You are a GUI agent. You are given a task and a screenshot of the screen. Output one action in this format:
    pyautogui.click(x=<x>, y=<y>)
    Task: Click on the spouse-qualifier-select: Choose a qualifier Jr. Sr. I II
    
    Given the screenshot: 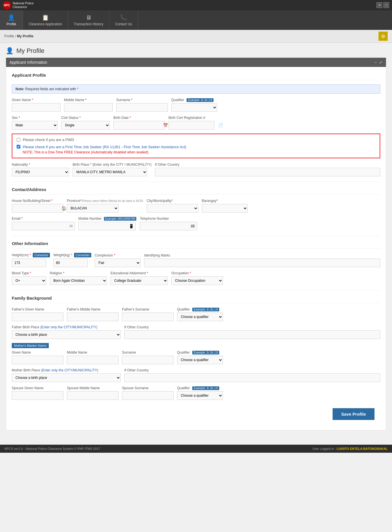 What is the action you would take?
    pyautogui.click(x=200, y=396)
    